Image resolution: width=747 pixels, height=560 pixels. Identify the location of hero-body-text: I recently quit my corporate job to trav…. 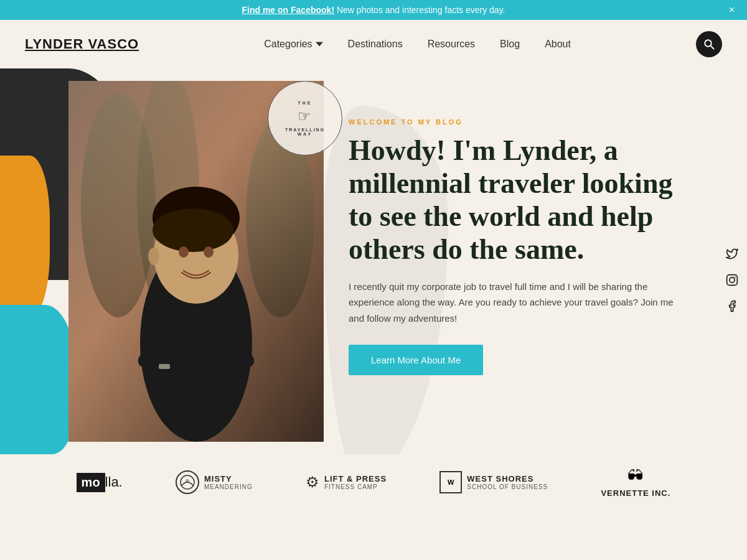
(517, 302).